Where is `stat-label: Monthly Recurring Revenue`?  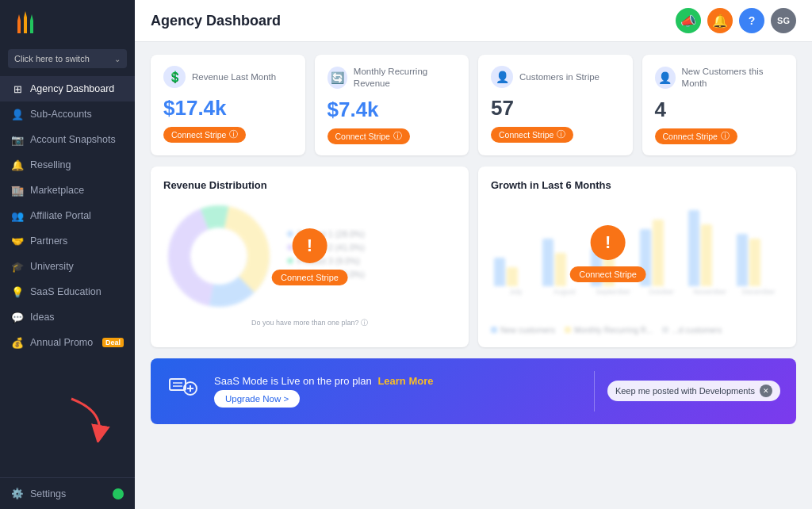 stat-label: Monthly Recurring Revenue is located at coordinates (404, 78).